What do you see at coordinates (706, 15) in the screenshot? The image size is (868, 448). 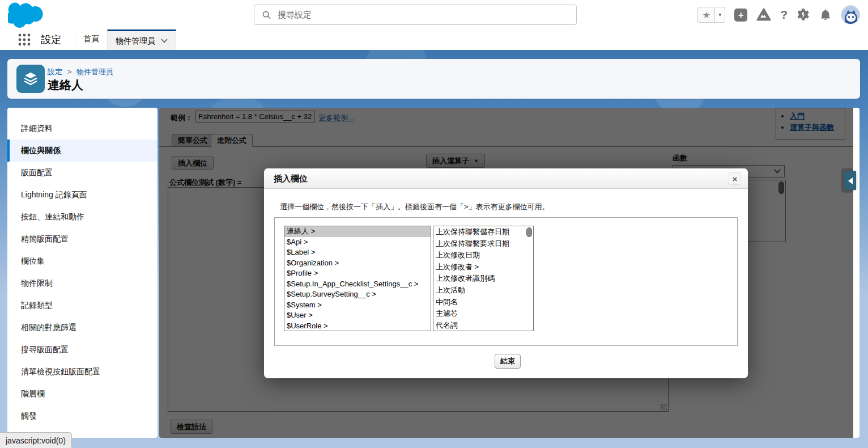 I see `favorites-star-icon: ★` at bounding box center [706, 15].